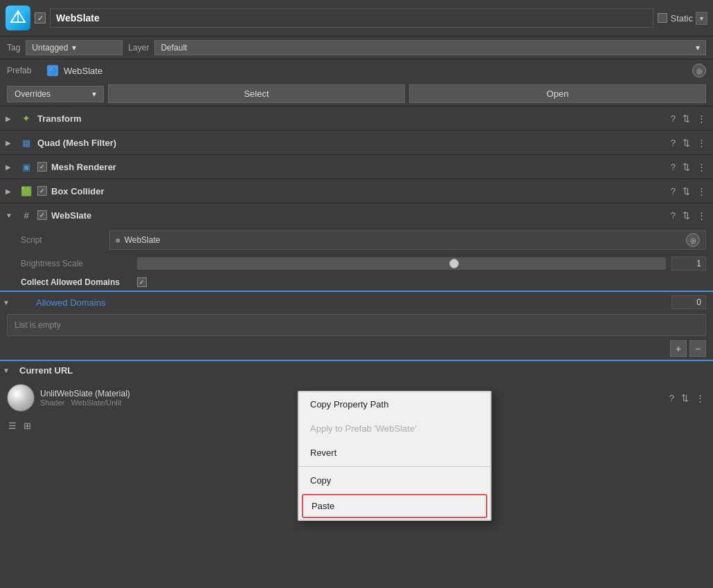  Describe the element at coordinates (8, 303) in the screenshot. I see `allowed-expand-icon: ▼` at that location.